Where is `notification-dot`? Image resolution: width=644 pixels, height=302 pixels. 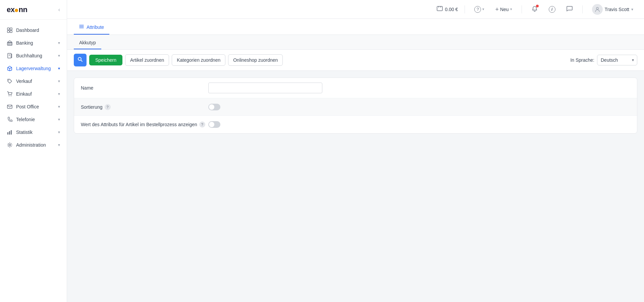
notification-dot is located at coordinates (537, 6).